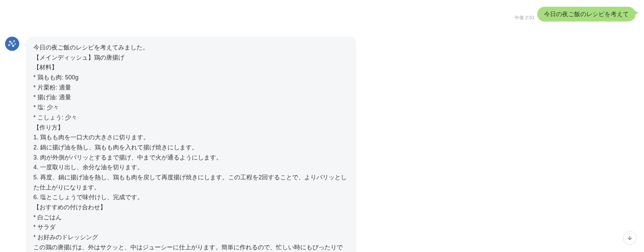 The image size is (644, 252). I want to click on bot-message-line: * 白ごはん, so click(191, 218).